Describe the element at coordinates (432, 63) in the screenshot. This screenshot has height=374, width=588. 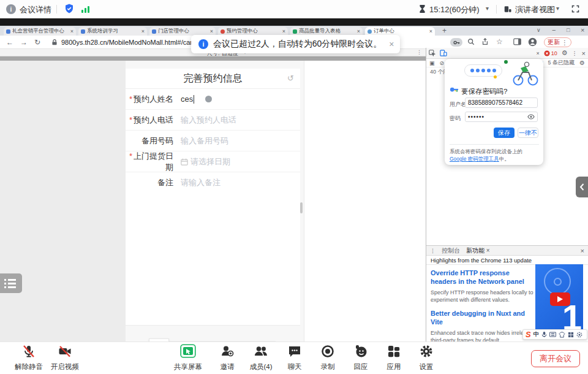
I see `console-sidebar-icon: ▣` at that location.